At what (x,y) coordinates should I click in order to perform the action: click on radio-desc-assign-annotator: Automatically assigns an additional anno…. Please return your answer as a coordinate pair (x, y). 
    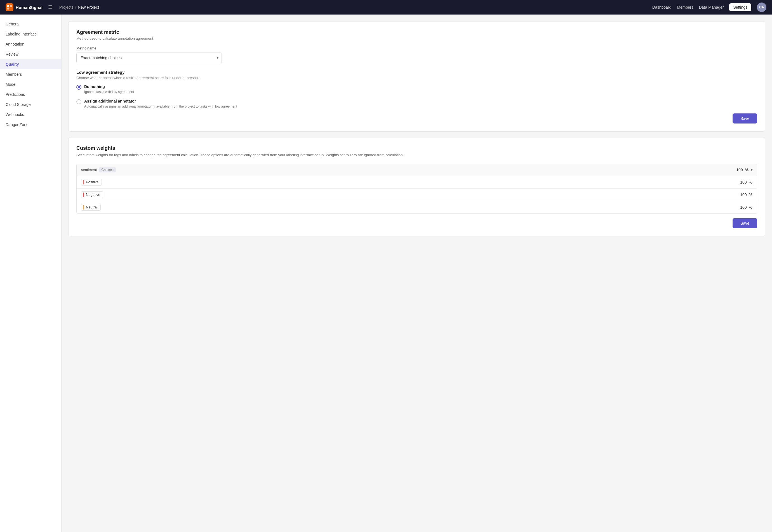
    Looking at the image, I should click on (161, 107).